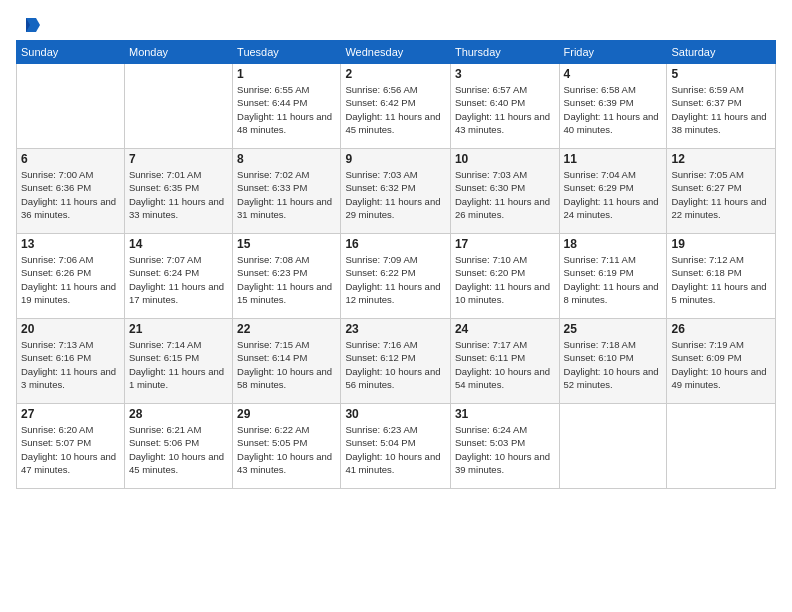  What do you see at coordinates (396, 446) in the screenshot?
I see `calendar-cell: 30Sunrise: 6:23 AM Sunset: 5:04 PM Dayli…` at bounding box center [396, 446].